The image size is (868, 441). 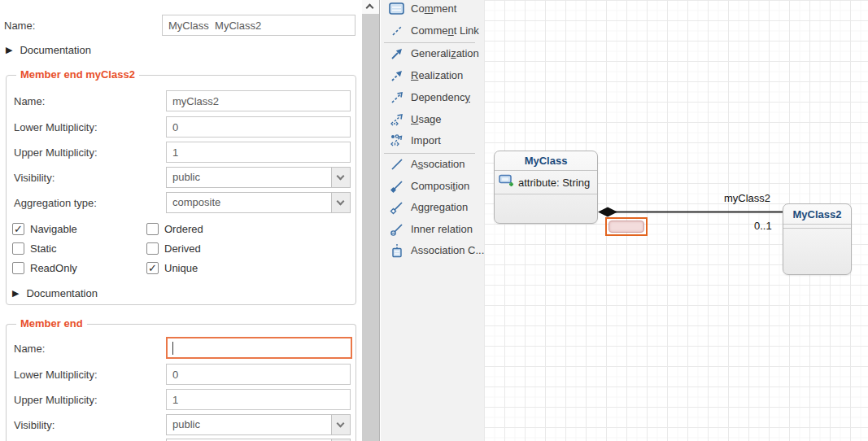 I want to click on palette-item-dependency: Dependency, so click(x=430, y=98).